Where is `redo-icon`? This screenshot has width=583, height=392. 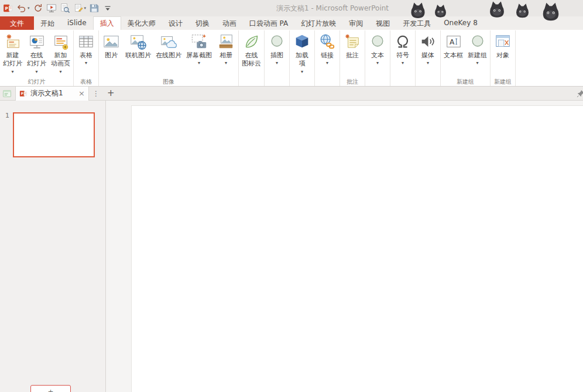 redo-icon is located at coordinates (38, 8).